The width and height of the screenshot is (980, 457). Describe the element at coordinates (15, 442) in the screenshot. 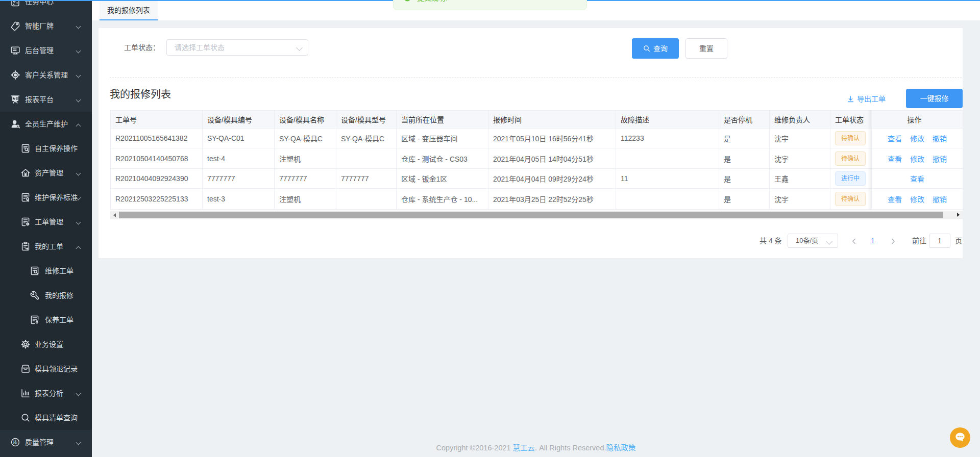

I see `svg-text: 质` at that location.